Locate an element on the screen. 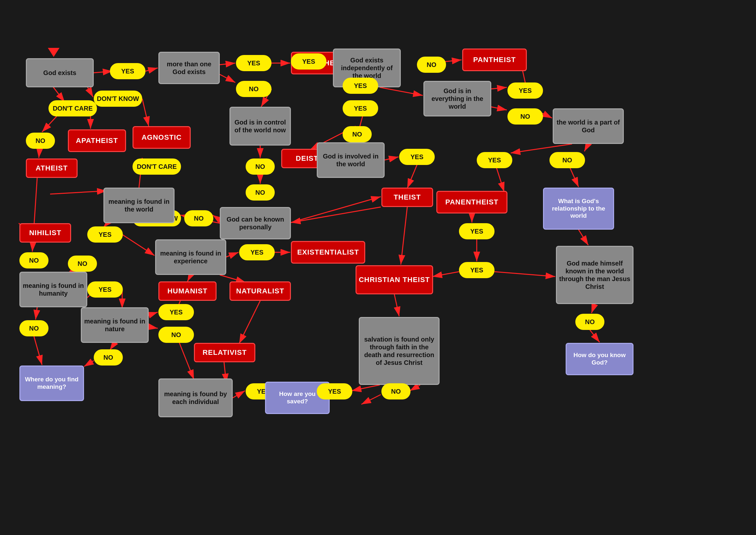  node-god_control: God is in control of the world now is located at coordinates (260, 126).